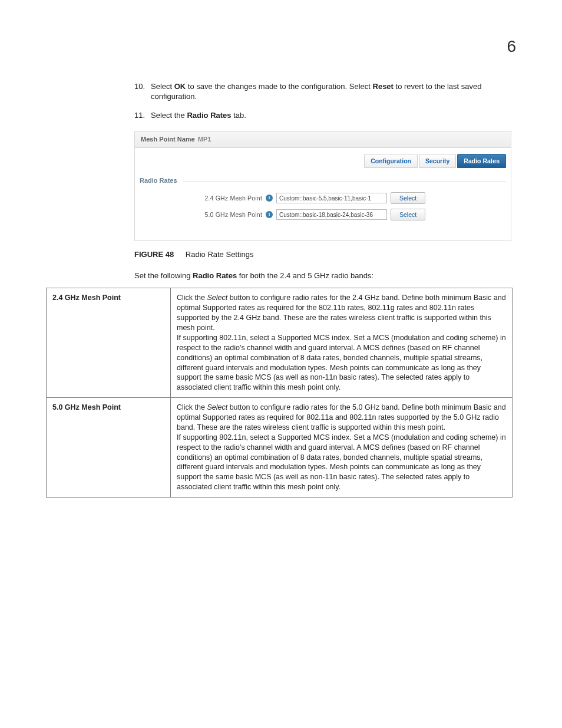  Describe the element at coordinates (230, 198) in the screenshot. I see `rate-24-label: 2.4 GHz Mesh Point` at that location.